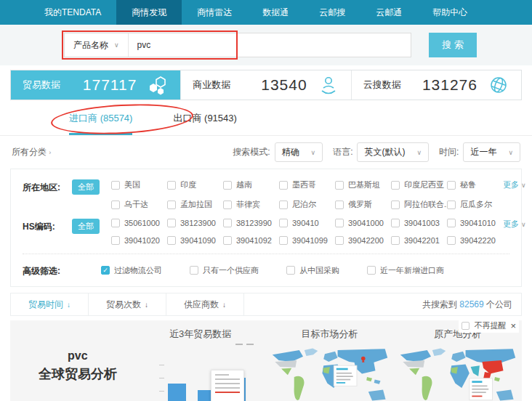 This screenshot has width=532, height=401. Describe the element at coordinates (251, 185) in the screenshot. I see `filter-checkbox-item: 越南` at that location.